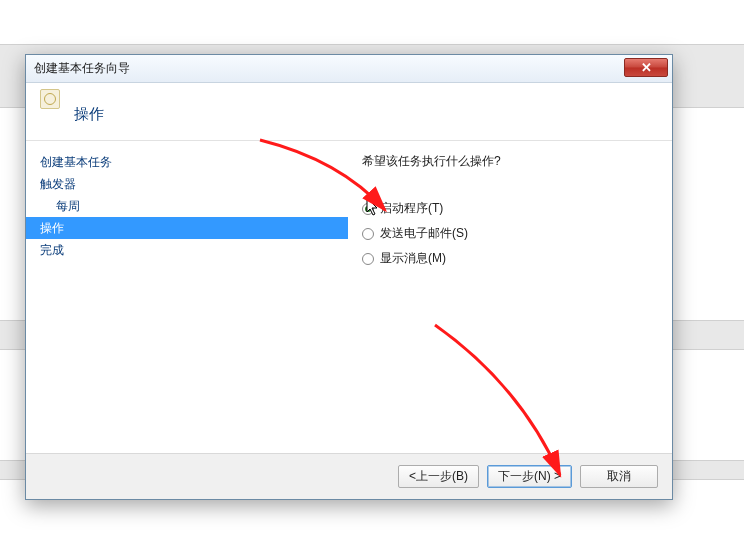  What do you see at coordinates (349, 476) in the screenshot?
I see `wizard-footer: <上一步(B) 下一步(N) > 取消` at bounding box center [349, 476].